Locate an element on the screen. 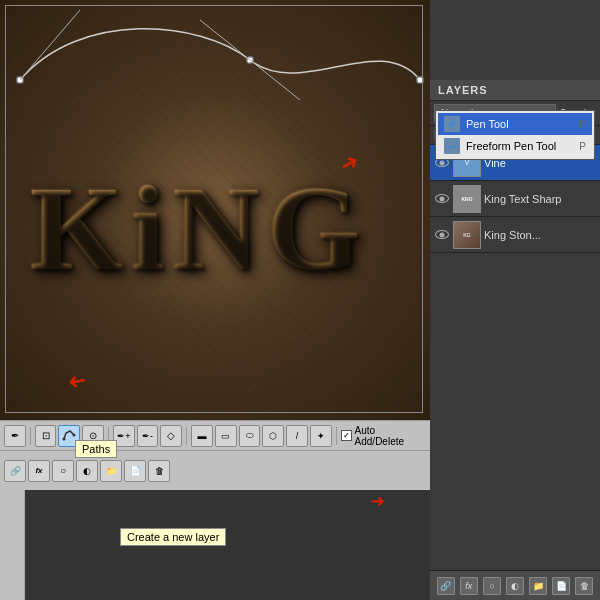 The height and width of the screenshot is (600, 600). new-layer-tooltip: Create a new layer is located at coordinates (173, 537).